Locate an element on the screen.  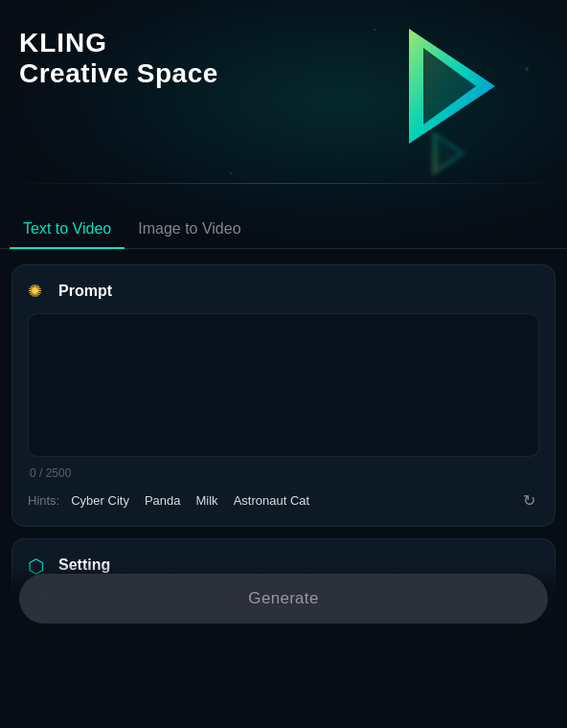
prompt-card-header: ✺ Prompt is located at coordinates (284, 291).